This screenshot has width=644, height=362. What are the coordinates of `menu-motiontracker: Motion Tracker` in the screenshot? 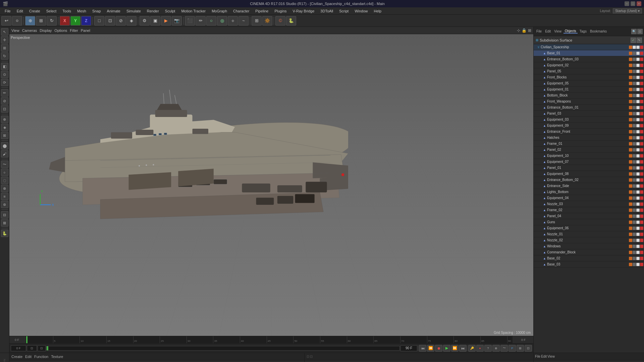 It's located at (193, 11).